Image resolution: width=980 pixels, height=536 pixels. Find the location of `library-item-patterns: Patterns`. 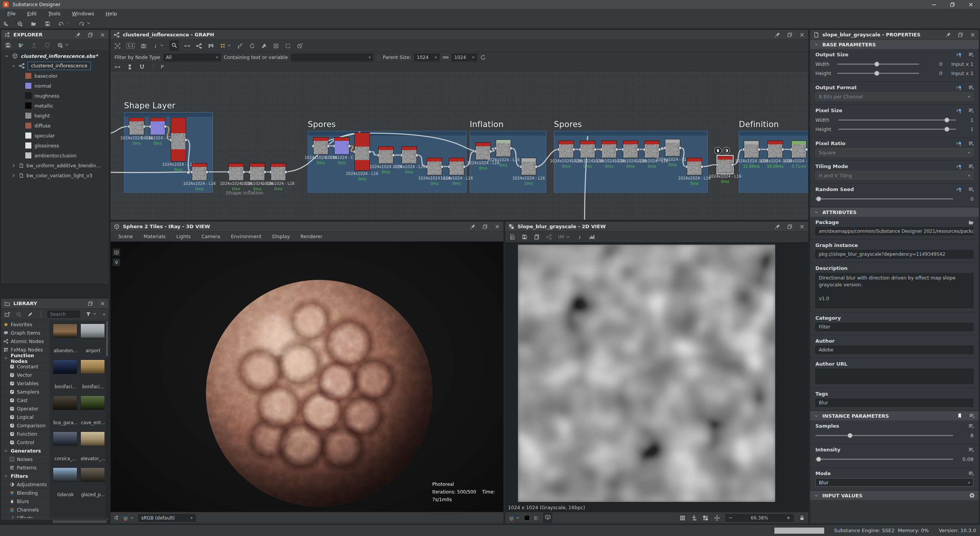

library-item-patterns: Patterns is located at coordinates (25, 468).